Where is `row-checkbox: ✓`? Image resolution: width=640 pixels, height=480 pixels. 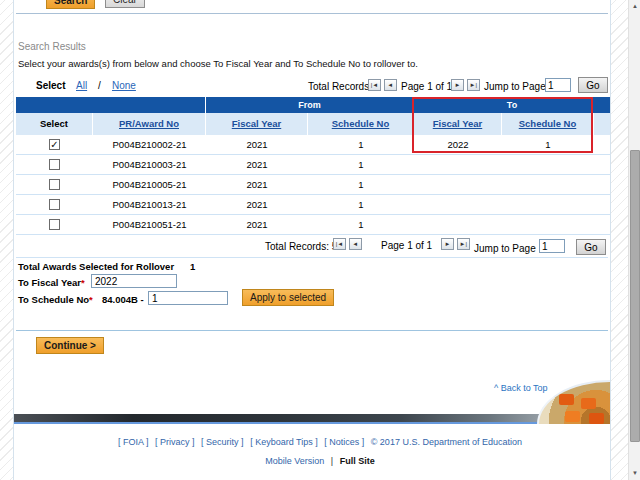
row-checkbox: ✓ is located at coordinates (54, 144).